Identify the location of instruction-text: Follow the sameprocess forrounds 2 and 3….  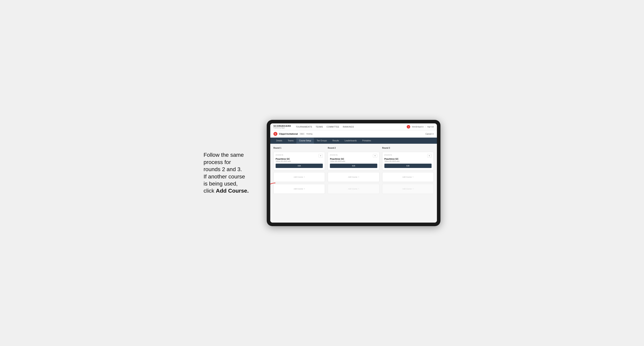
(231, 173).